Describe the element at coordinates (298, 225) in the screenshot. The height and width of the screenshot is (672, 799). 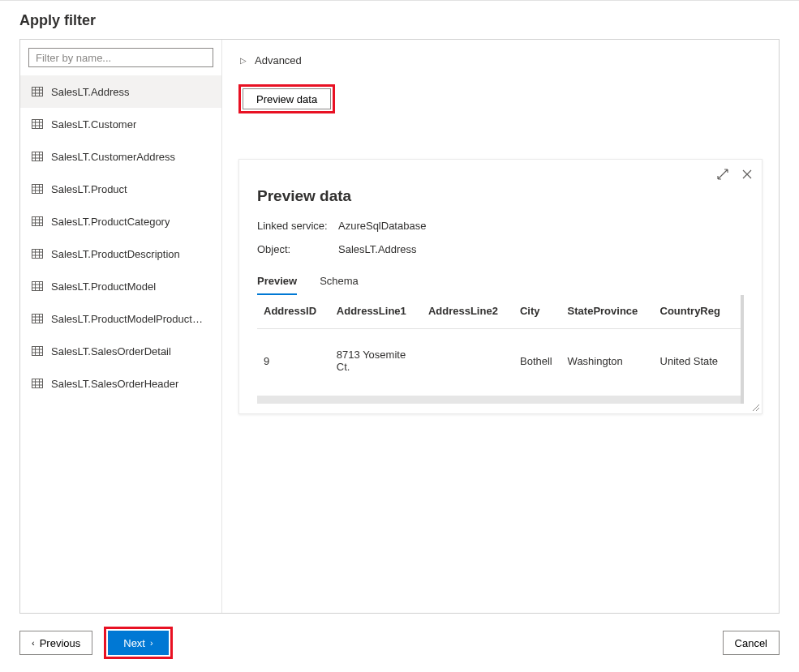
I see `meta-label: Linked service:` at that location.